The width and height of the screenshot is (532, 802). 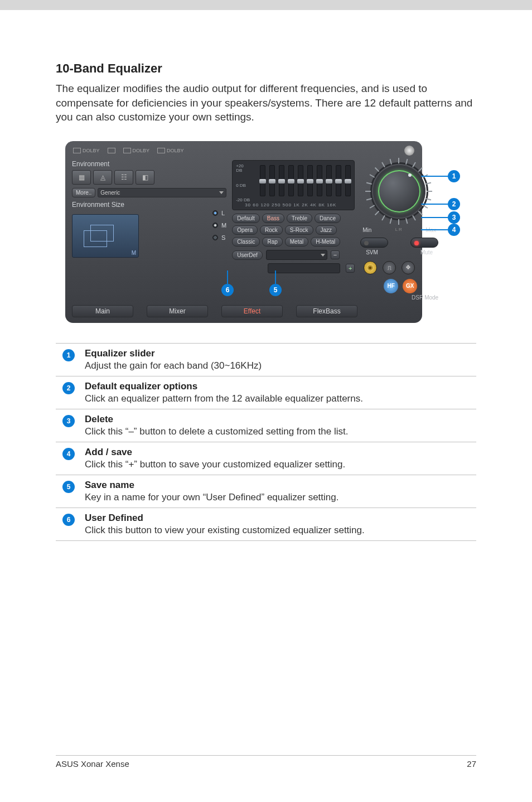 I want to click on size-radio-s, so click(x=215, y=238).